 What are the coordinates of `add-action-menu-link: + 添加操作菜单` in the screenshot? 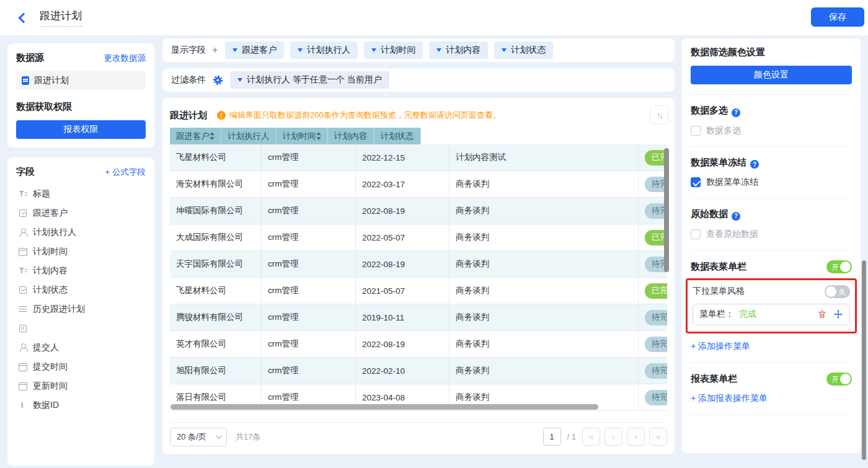 It's located at (720, 347).